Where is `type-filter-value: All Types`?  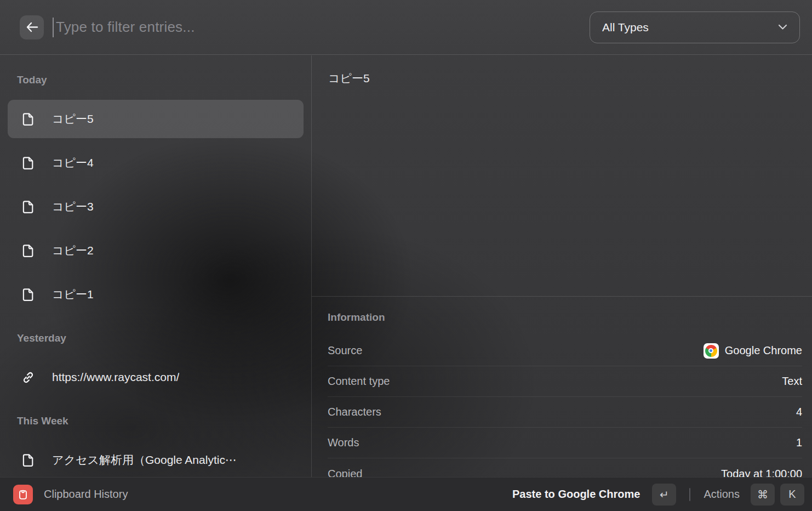 type-filter-value: All Types is located at coordinates (626, 27).